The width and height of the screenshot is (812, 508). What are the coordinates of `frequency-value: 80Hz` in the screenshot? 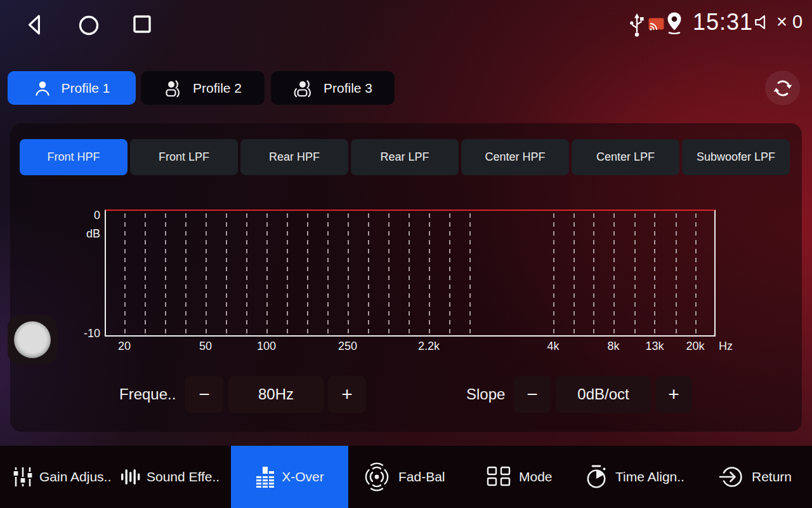 It's located at (276, 394).